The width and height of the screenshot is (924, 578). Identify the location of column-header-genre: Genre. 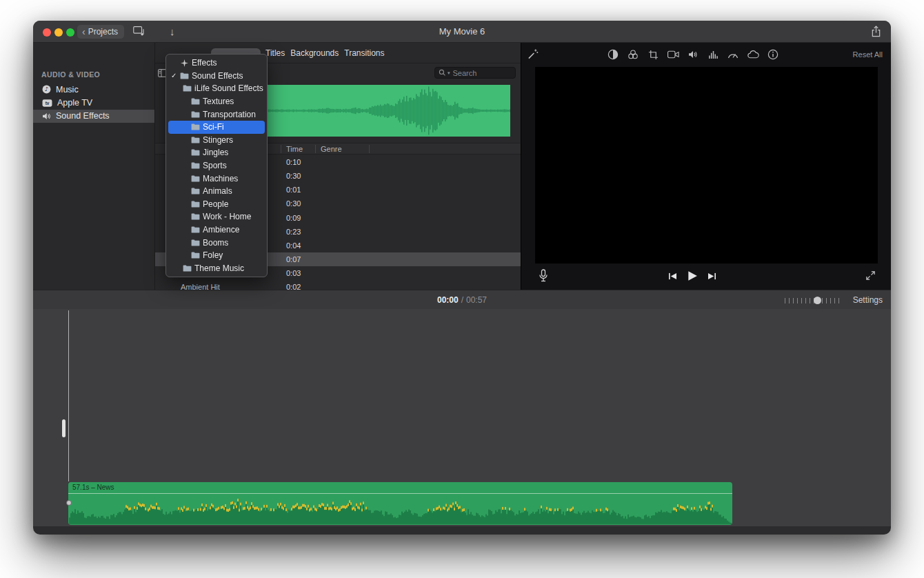
(331, 149).